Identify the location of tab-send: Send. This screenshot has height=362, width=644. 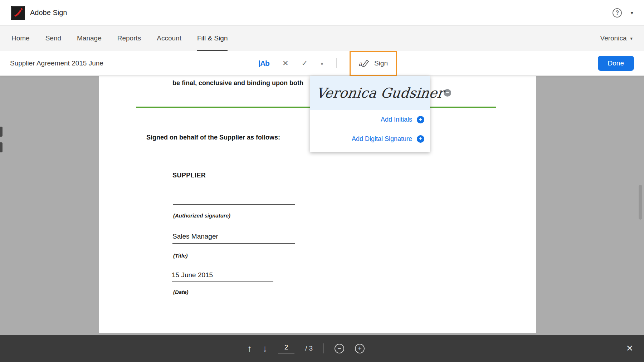
(53, 38).